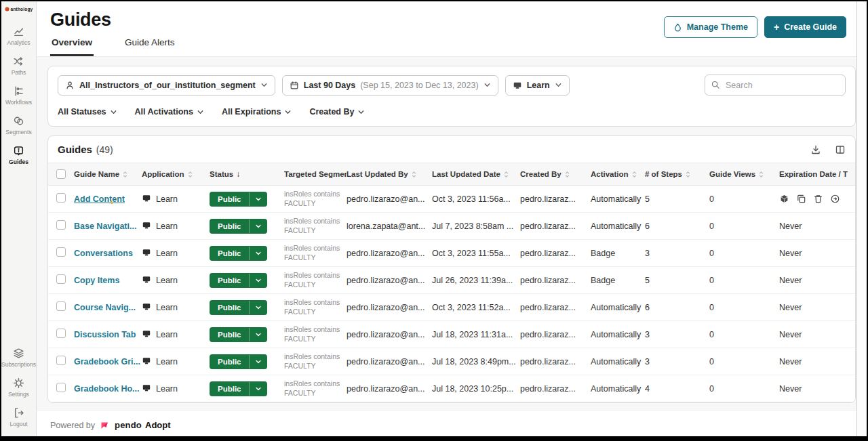 This screenshot has height=441, width=868. Describe the element at coordinates (618, 175) in the screenshot. I see `column-header-activation: Activation` at that location.